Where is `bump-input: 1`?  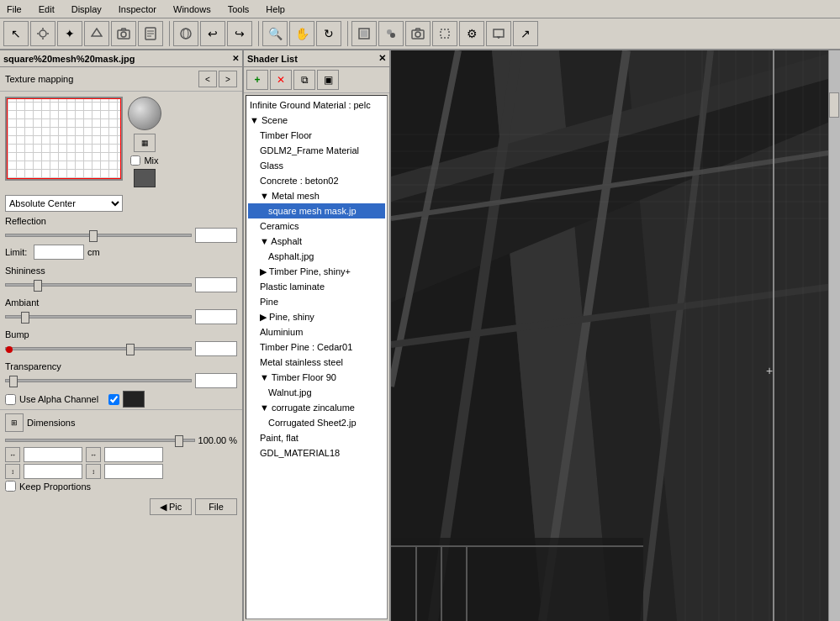 bump-input: 1 is located at coordinates (216, 349).